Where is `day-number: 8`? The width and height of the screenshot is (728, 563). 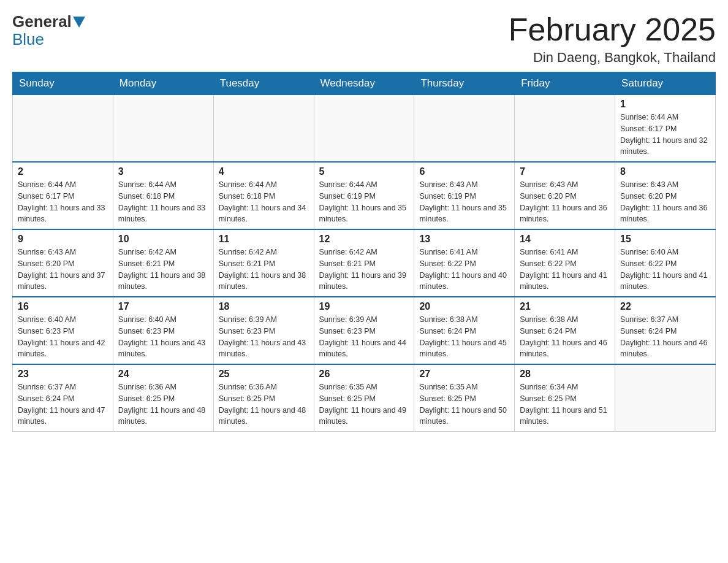
day-number: 8 is located at coordinates (665, 172).